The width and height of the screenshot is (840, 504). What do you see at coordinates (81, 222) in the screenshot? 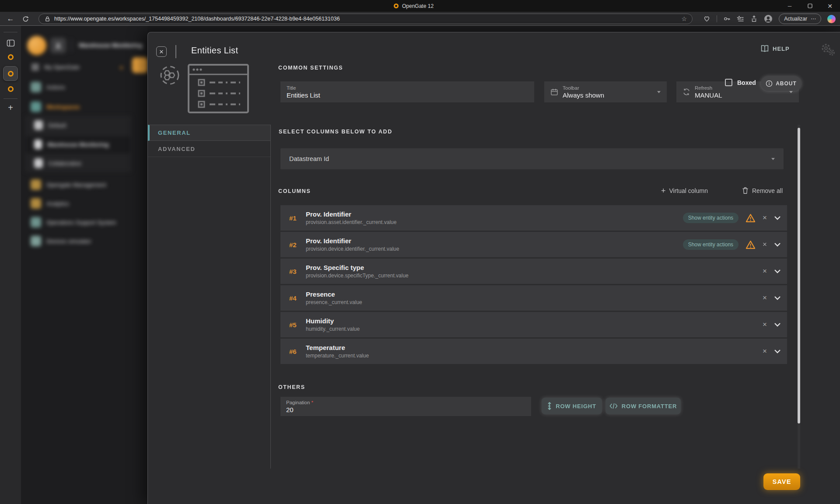
I see `sidebar-item-label: Operations Support System` at bounding box center [81, 222].